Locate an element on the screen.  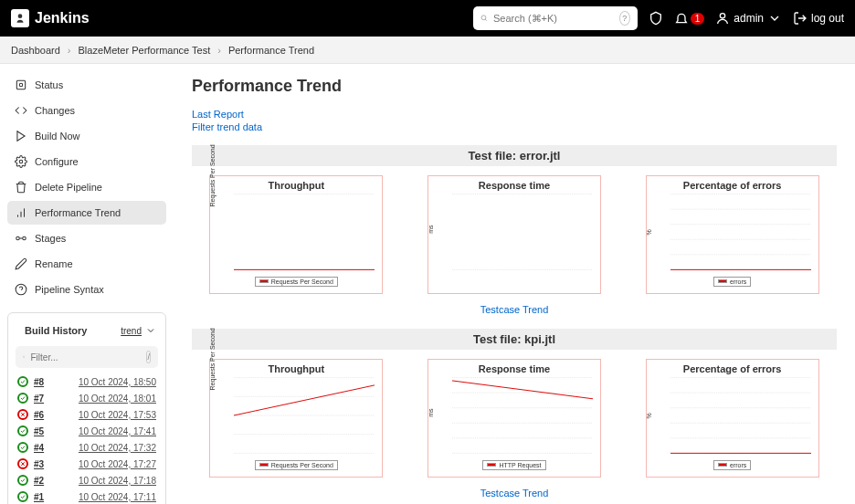
security-icon is located at coordinates (656, 18).